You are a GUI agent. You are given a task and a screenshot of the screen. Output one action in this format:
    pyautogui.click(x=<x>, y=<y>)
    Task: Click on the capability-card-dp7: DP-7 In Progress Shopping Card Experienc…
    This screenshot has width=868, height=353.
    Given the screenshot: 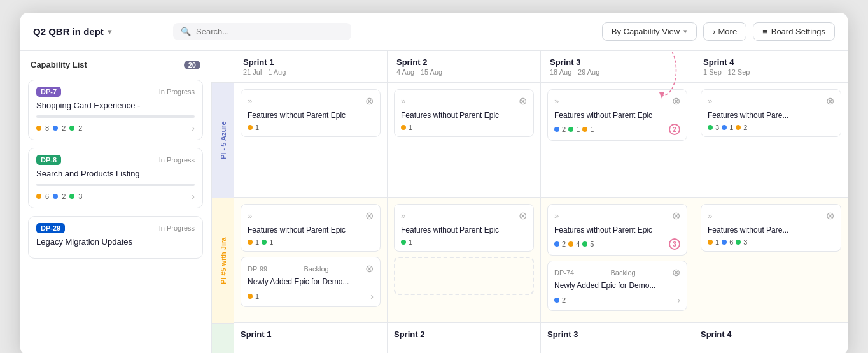 What is the action you would take?
    pyautogui.click(x=116, y=110)
    